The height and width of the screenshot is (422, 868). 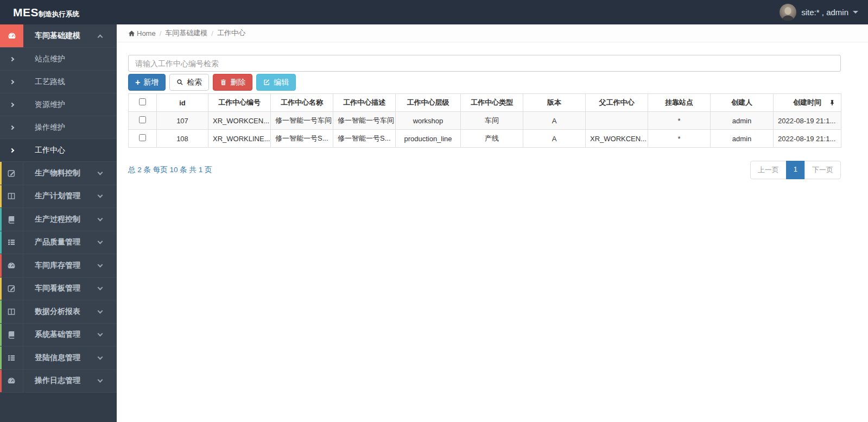 I want to click on table-row: 107 XR_WORKCEN... 修一智能一号车间 修一智能一号车间 work…, so click(x=485, y=121).